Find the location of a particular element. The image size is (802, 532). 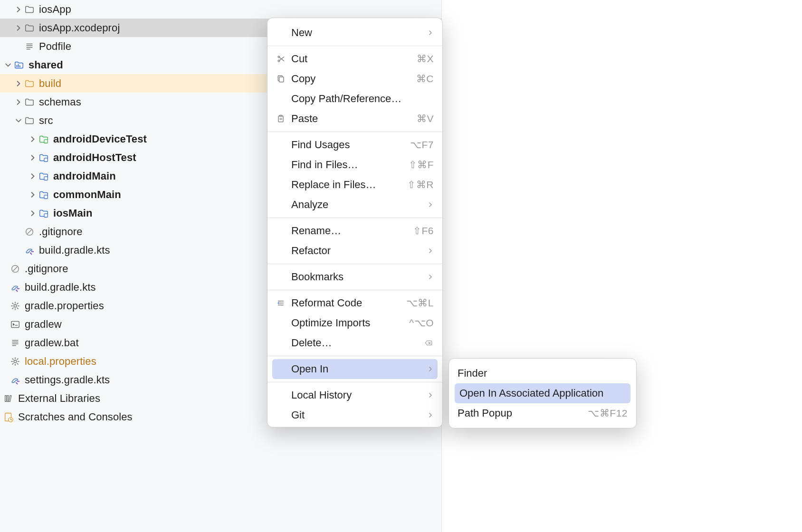

submenu-item-path-popup: Path Popup ⌥⌘F12 is located at coordinates (543, 413).